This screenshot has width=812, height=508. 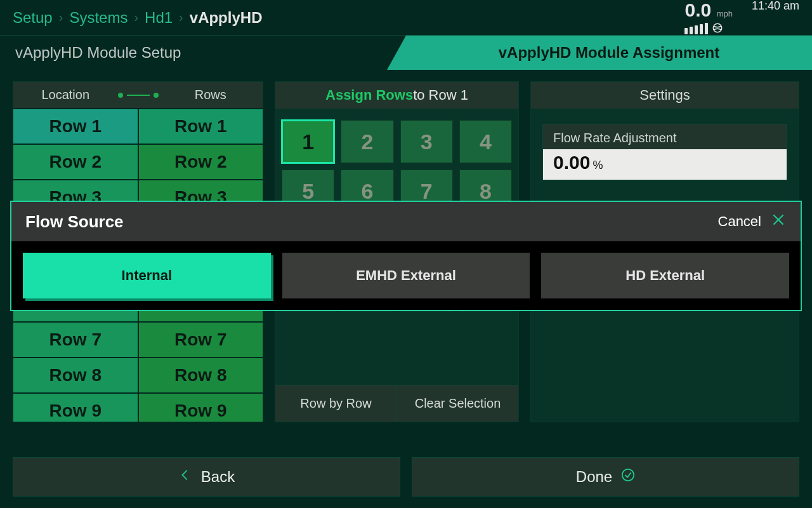 What do you see at coordinates (185, 477) in the screenshot?
I see `chevron-left-icon` at bounding box center [185, 477].